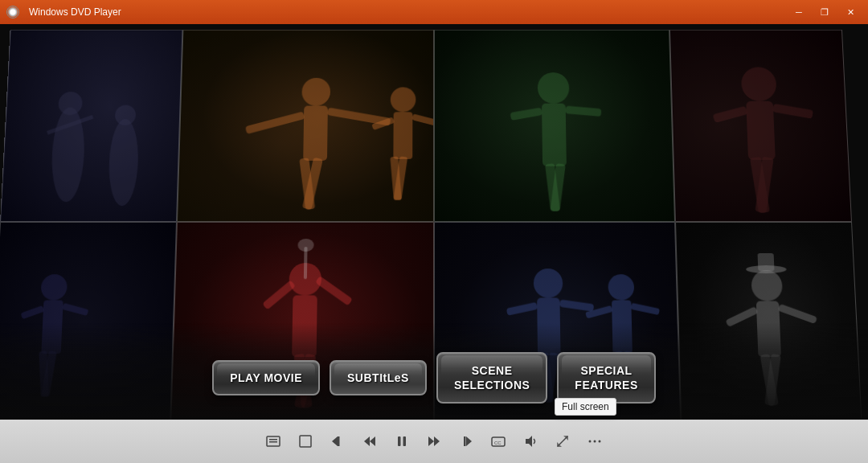 The image size is (868, 463). Describe the element at coordinates (799, 12) in the screenshot. I see `minimize-button: ─` at that location.